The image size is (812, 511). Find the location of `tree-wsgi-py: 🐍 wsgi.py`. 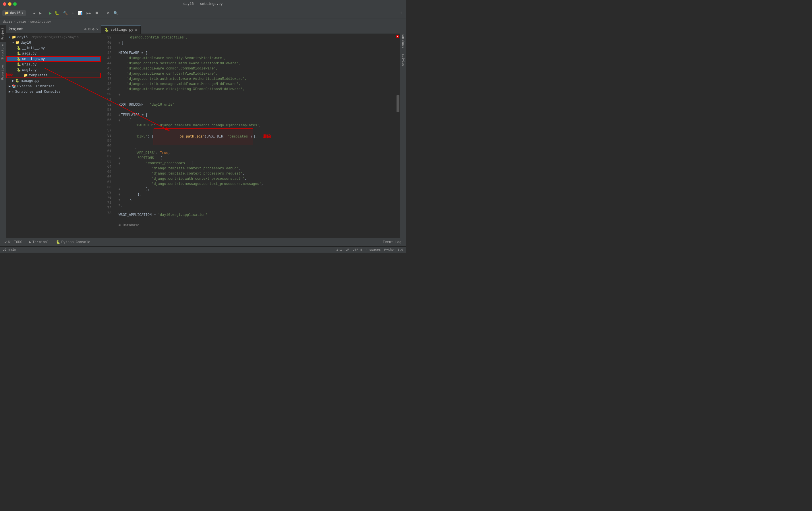

tree-wsgi-py: 🐍 wsgi.py is located at coordinates (54, 70).